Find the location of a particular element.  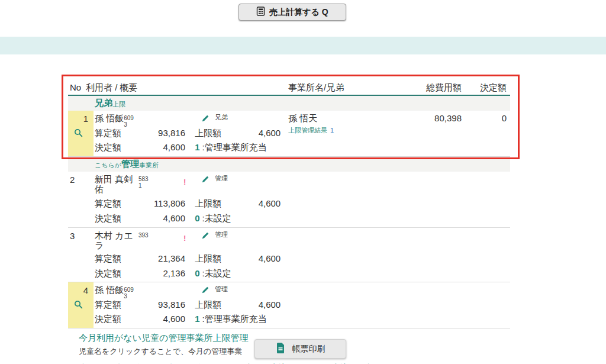

office-name: 孫 悟天 is located at coordinates (337, 118).